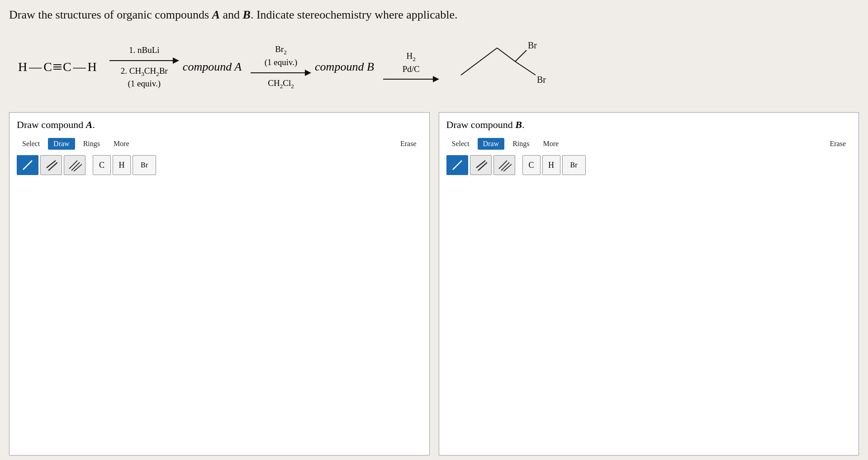 This screenshot has width=868, height=460. I want to click on step2-reagent3: CH2Cl2, so click(281, 84).